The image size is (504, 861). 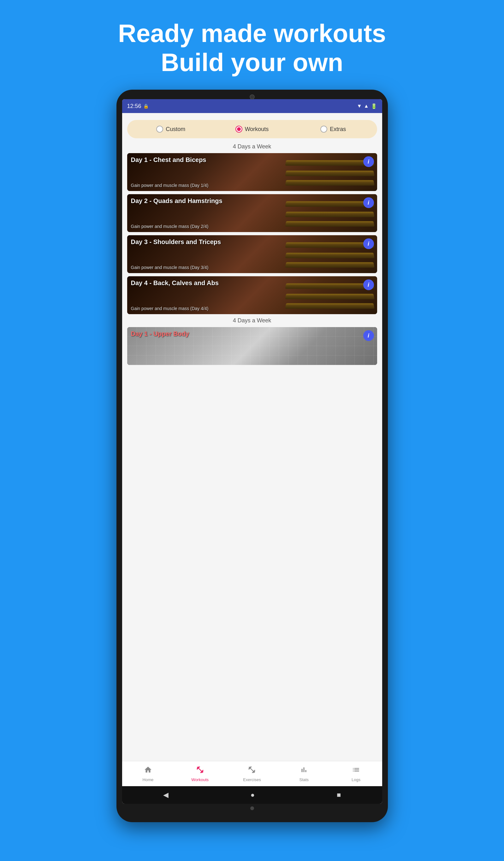 I want to click on stats-icon, so click(x=304, y=771).